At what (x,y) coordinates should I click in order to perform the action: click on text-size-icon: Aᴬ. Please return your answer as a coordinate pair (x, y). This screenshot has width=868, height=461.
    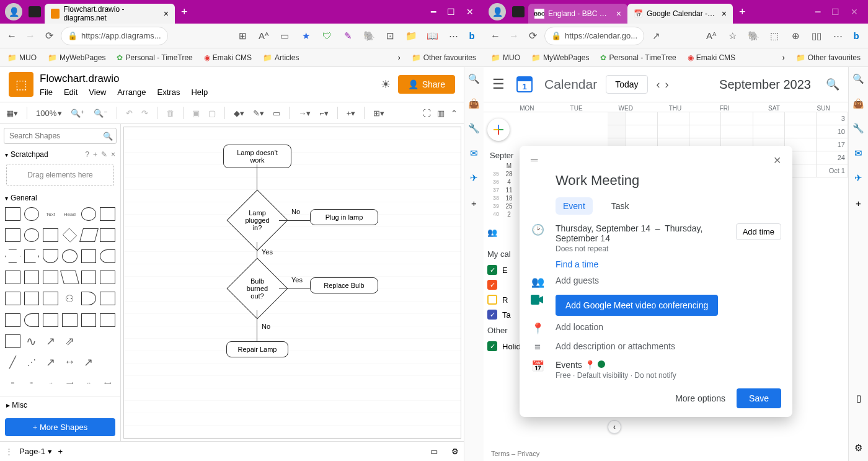
    Looking at the image, I should click on (711, 36).